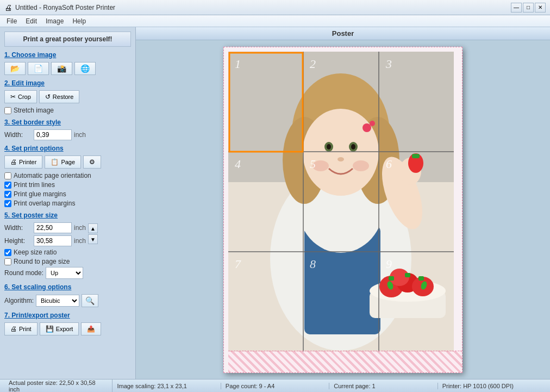 This screenshot has width=550, height=392. Describe the element at coordinates (528, 8) in the screenshot. I see `window-controls: — □ ✕` at that location.